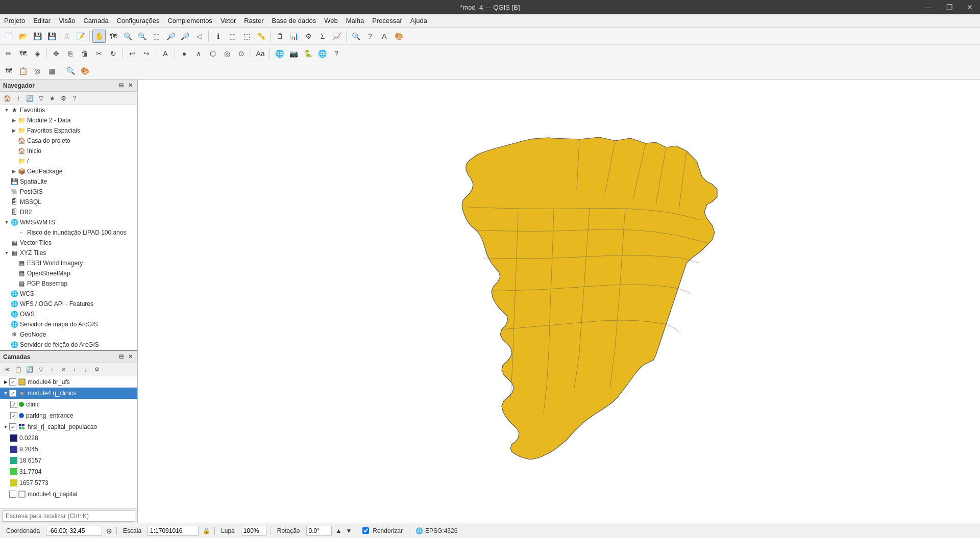 The width and height of the screenshot is (980, 538). Describe the element at coordinates (23, 36) in the screenshot. I see `tb-open: 📂` at that location.